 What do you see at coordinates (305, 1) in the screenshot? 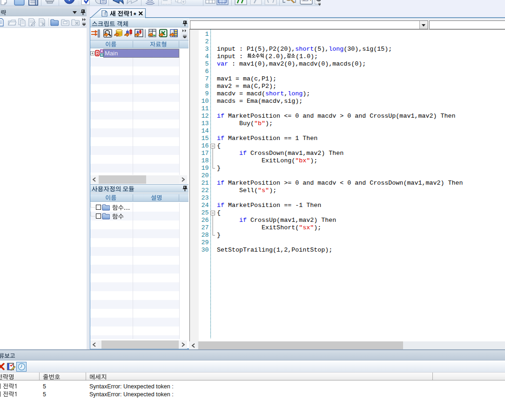
I see `svg-text: OK` at bounding box center [305, 1].